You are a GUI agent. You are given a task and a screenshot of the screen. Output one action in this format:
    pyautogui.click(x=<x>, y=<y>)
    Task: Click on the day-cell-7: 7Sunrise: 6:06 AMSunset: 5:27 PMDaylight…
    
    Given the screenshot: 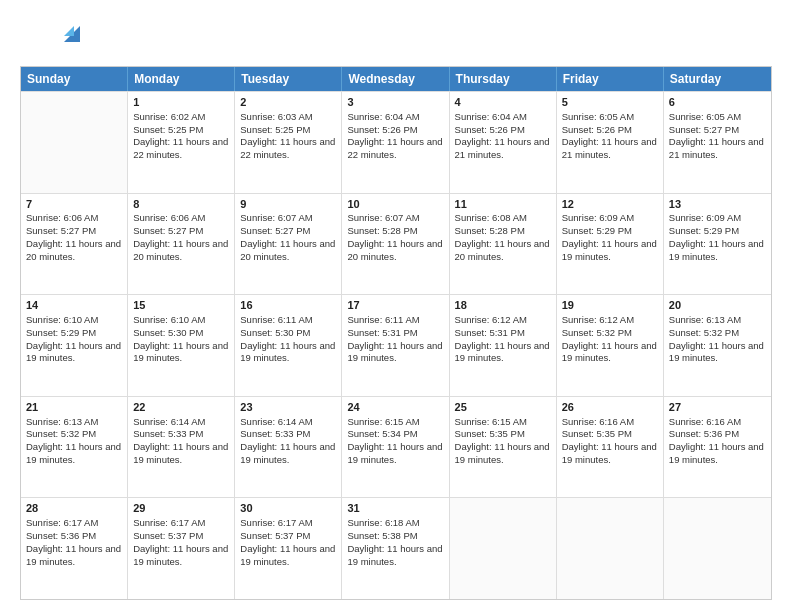 What is the action you would take?
    pyautogui.click(x=74, y=244)
    